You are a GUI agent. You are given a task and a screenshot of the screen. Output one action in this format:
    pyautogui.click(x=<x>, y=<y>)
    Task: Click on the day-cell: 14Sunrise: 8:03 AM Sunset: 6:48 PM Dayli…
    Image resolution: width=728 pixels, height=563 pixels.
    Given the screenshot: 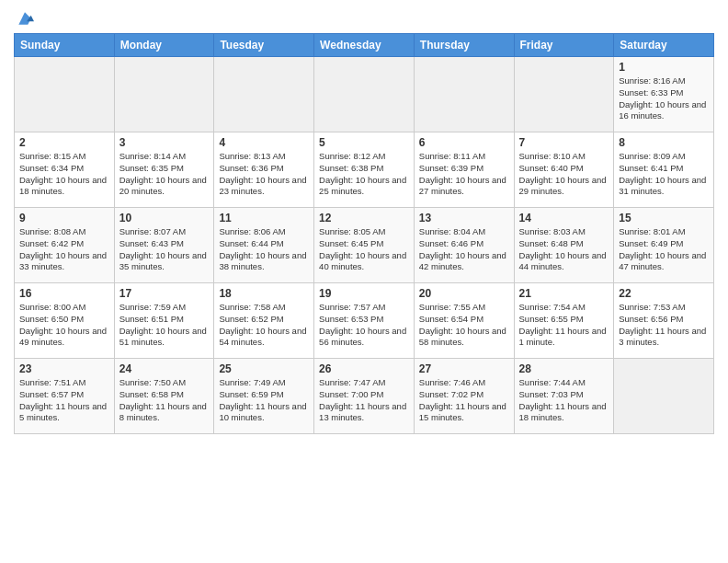 What is the action you would take?
    pyautogui.click(x=564, y=246)
    